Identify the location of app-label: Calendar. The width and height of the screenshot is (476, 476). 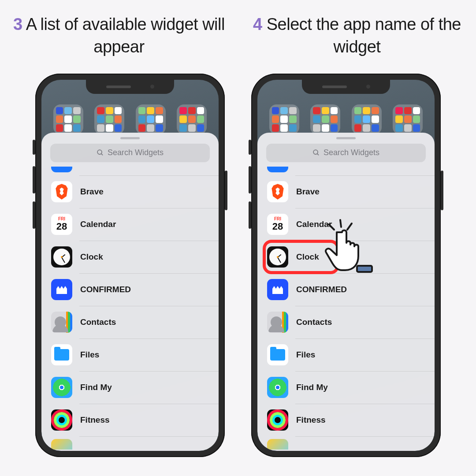
(98, 224).